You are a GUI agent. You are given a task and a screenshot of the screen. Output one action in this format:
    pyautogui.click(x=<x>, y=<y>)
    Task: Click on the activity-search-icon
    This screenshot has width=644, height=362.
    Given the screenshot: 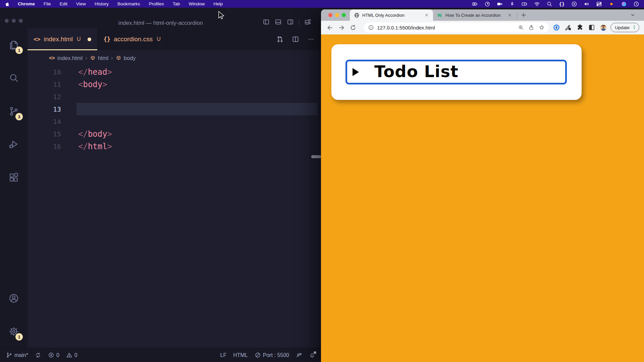 What is the action you would take?
    pyautogui.click(x=14, y=78)
    